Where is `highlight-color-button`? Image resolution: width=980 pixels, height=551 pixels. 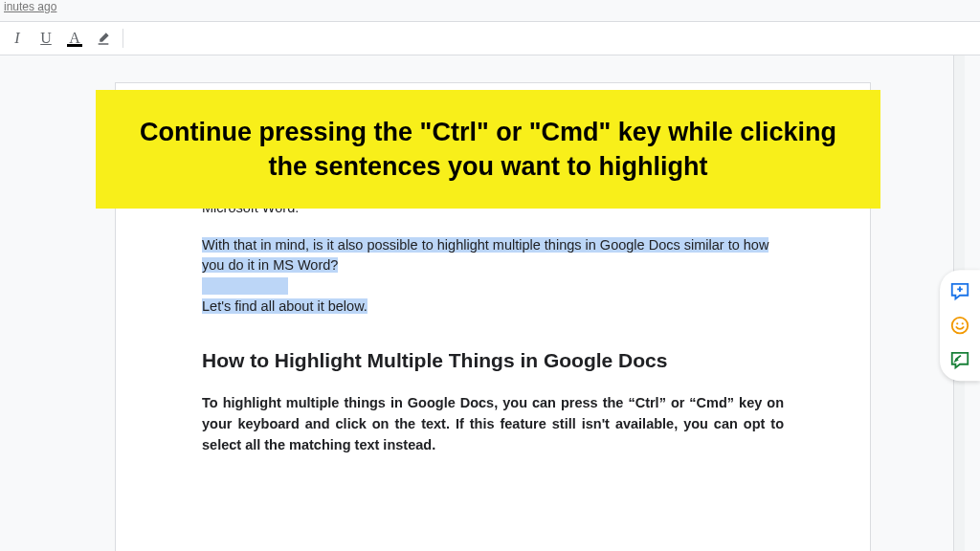 highlight-color-button is located at coordinates (103, 38).